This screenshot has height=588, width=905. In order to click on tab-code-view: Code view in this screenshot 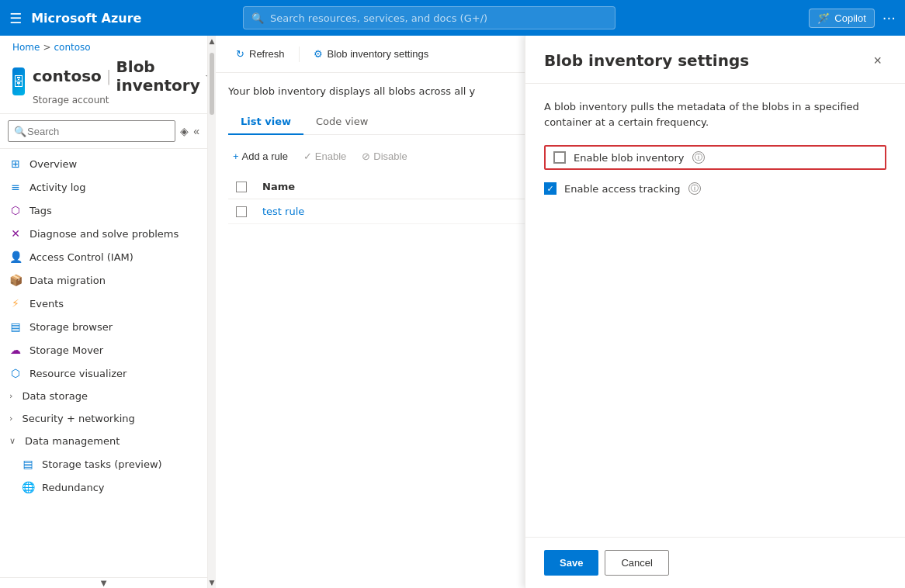, I will do `click(342, 123)`.